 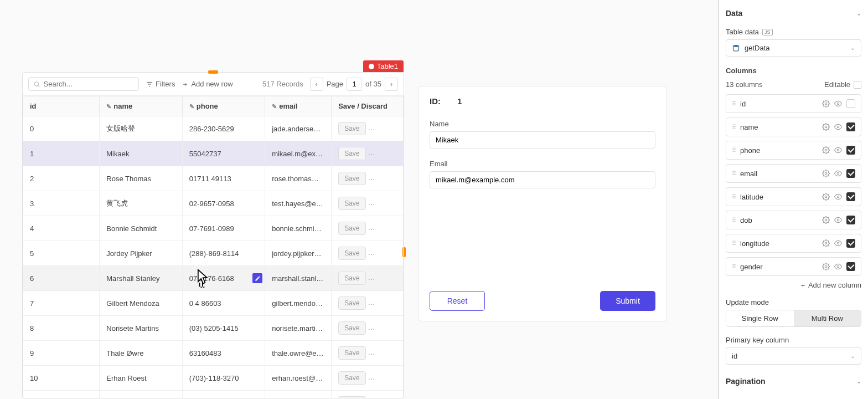 I want to click on primary-key-select: id ⌄, so click(x=794, y=356).